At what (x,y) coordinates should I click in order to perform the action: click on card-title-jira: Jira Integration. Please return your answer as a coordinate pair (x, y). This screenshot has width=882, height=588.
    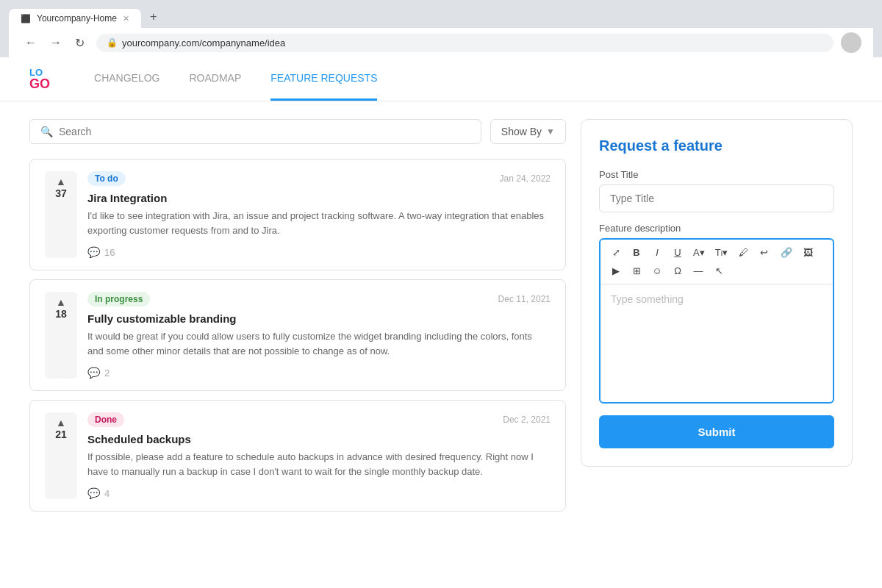
    Looking at the image, I should click on (319, 198).